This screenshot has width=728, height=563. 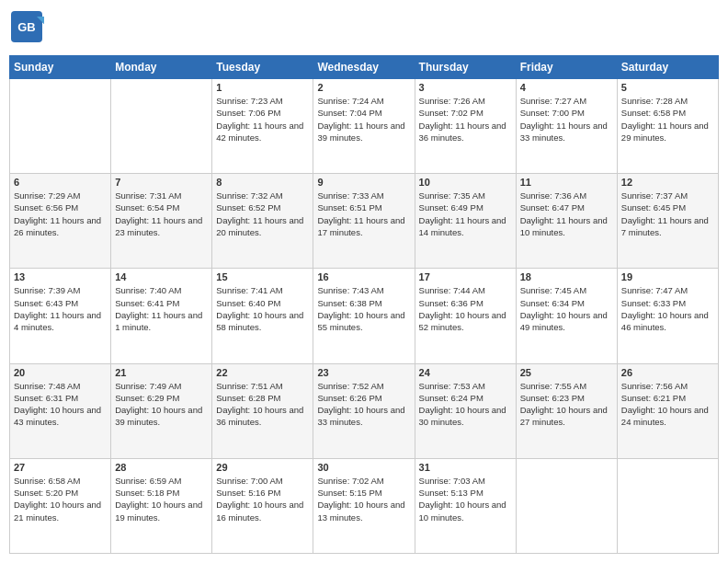 What do you see at coordinates (566, 87) in the screenshot?
I see `day-number: 4` at bounding box center [566, 87].